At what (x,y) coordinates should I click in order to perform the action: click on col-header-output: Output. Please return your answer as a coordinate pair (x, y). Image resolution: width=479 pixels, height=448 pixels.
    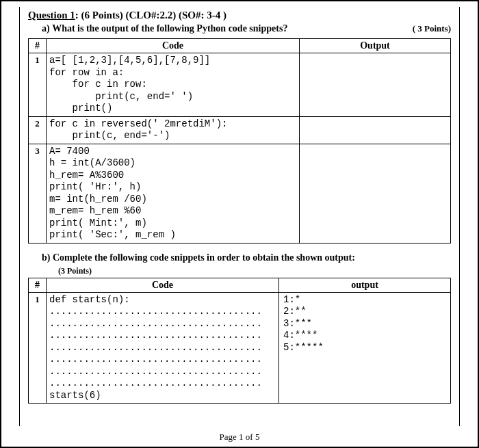
    Looking at the image, I should click on (375, 47).